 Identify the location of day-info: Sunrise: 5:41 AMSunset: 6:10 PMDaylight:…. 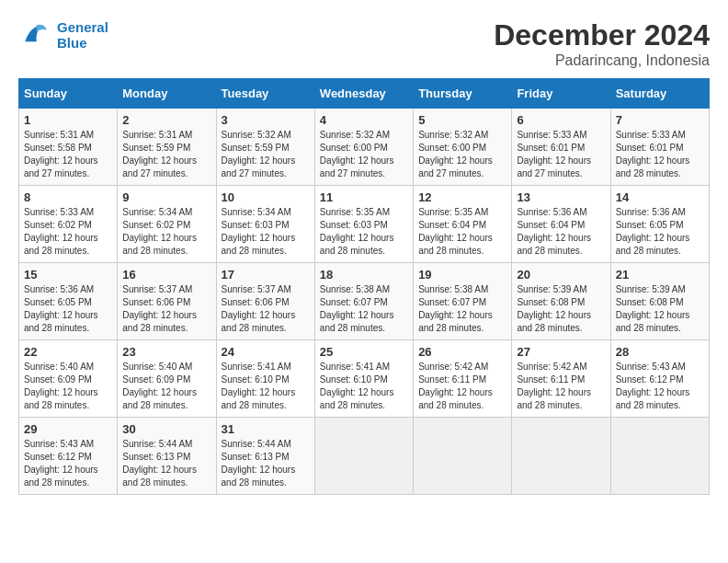
(259, 386).